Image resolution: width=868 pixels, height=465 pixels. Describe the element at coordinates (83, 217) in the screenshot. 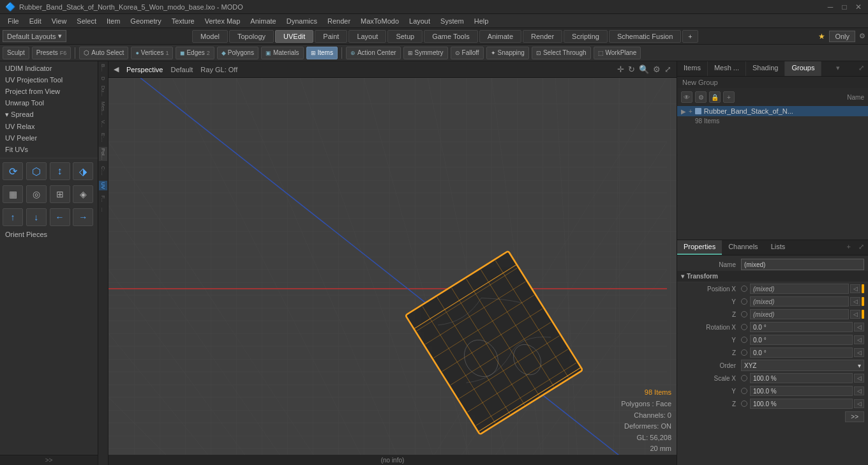

I see `arrow-right: →` at that location.